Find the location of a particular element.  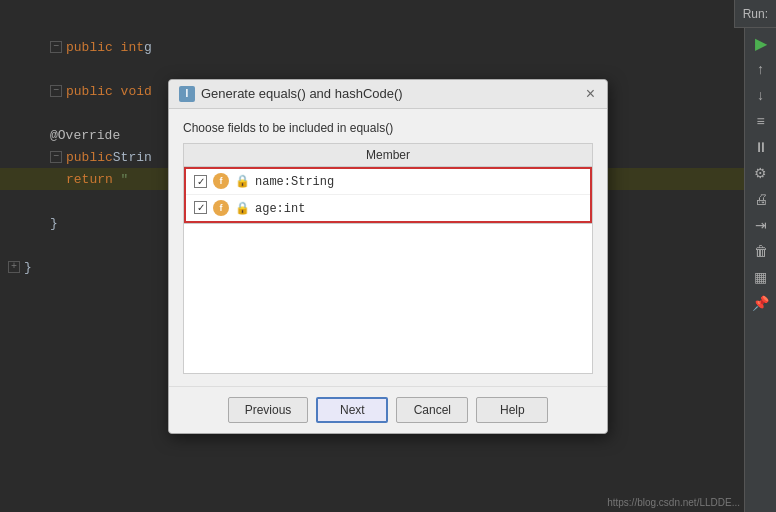

dialog-title: Generate equals() and hashCode() is located at coordinates (302, 94).